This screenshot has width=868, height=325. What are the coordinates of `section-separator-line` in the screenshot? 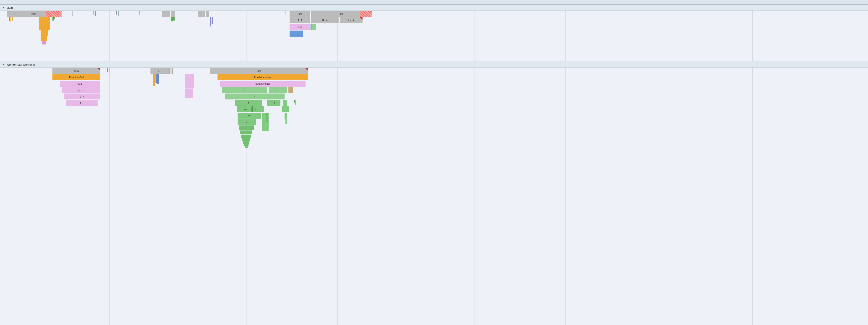 It's located at (434, 61).